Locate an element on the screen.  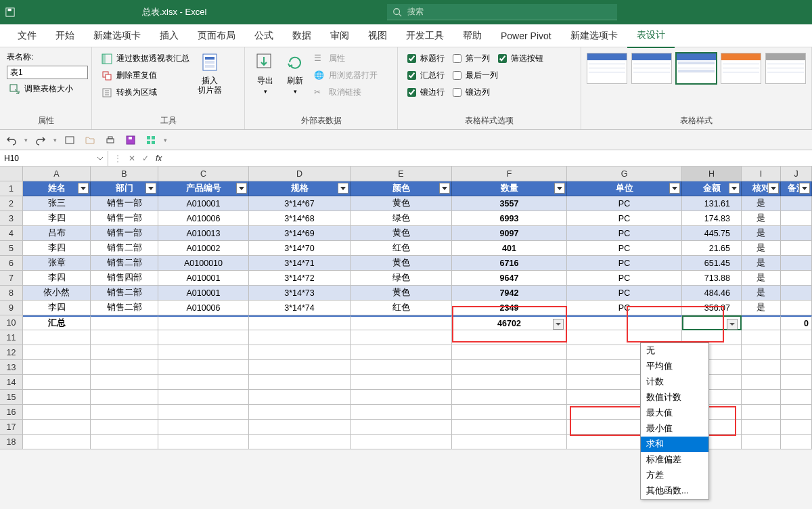
cell: 131.61 is located at coordinates (712, 204).